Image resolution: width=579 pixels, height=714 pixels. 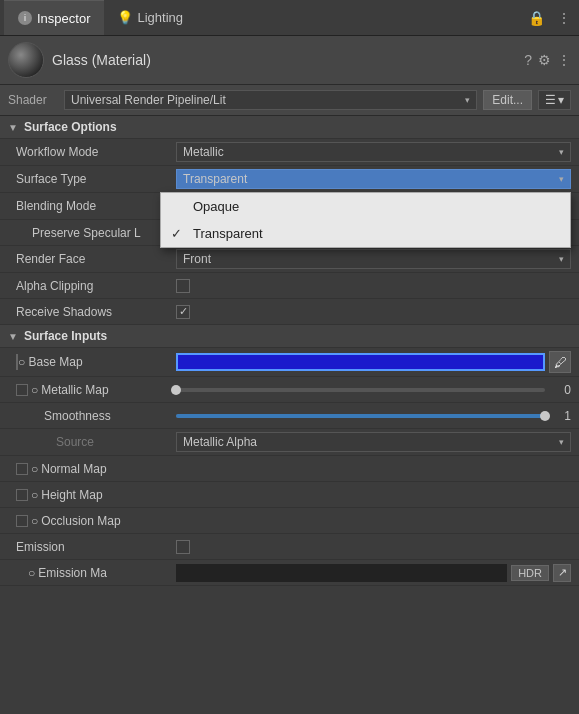 I want to click on prop-emission: Emission, so click(x=290, y=547).